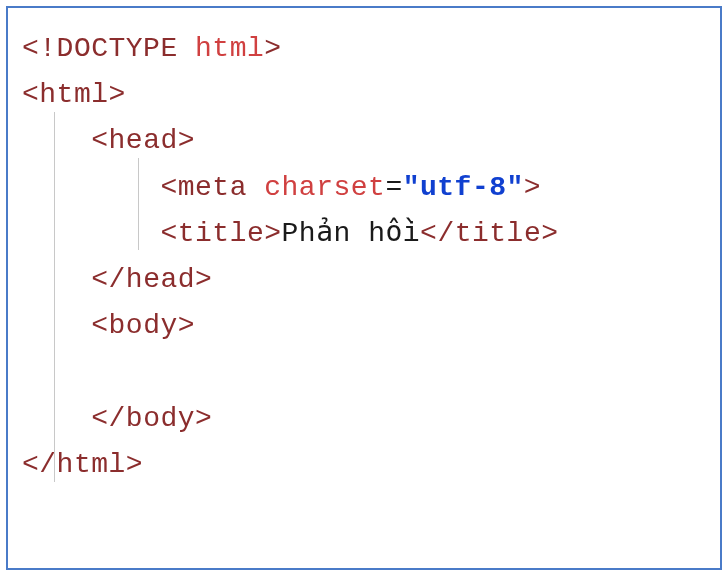  Describe the element at coordinates (364, 234) in the screenshot. I see `code-line-5: <title>Phản hồi</title>` at that location.